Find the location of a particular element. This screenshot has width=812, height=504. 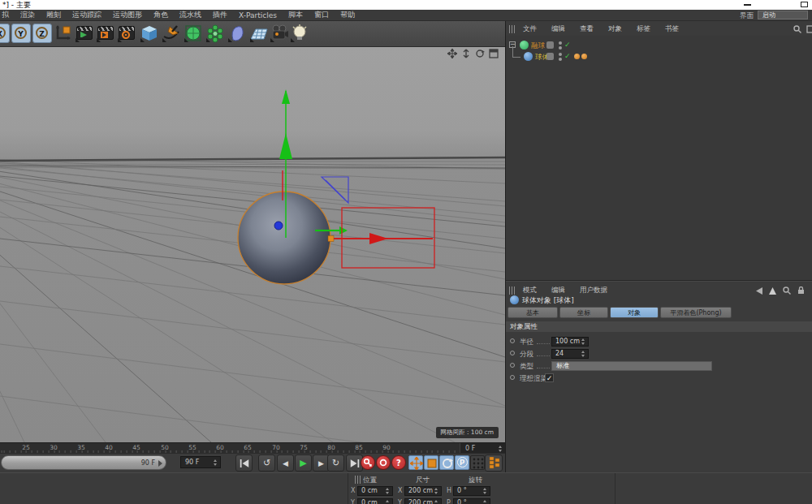

radius-field: 100 cm is located at coordinates (570, 342).